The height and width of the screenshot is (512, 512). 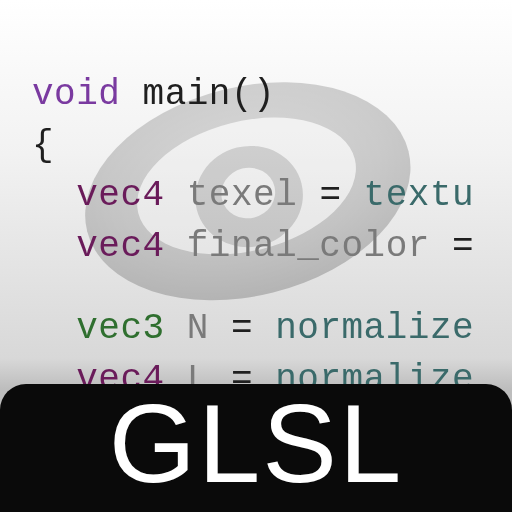 I want to click on ident-N: N, so click(x=198, y=328).